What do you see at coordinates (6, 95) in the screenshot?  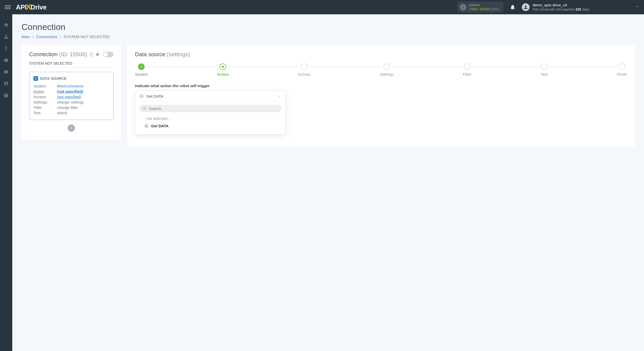 I see `sidebar-help-icon` at bounding box center [6, 95].